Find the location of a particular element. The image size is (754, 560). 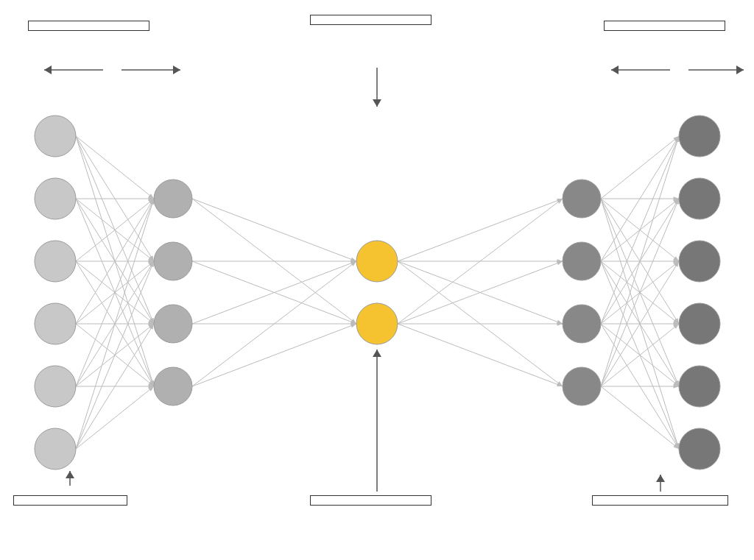

encoded-data-label is located at coordinates (371, 500).